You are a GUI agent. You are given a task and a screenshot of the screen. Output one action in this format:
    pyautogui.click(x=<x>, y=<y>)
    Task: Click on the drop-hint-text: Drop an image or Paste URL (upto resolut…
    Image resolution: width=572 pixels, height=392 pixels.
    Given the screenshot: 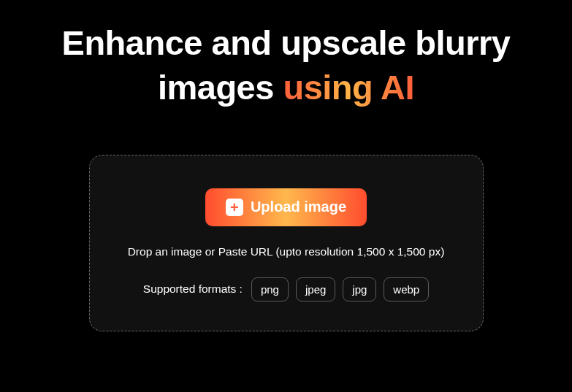 What is the action you would take?
    pyautogui.click(x=286, y=252)
    